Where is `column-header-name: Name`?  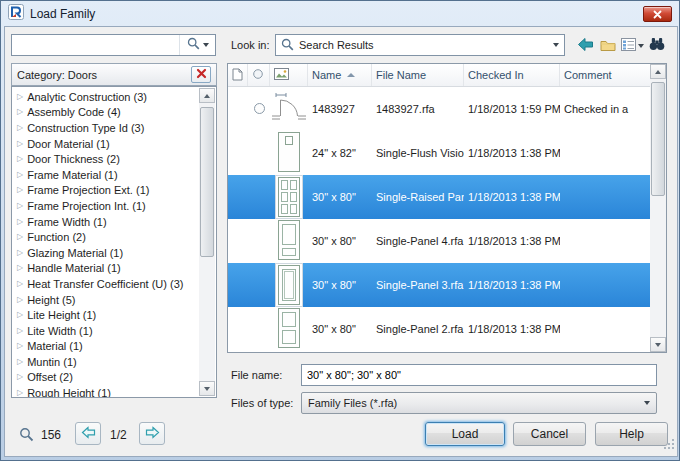
column-header-name: Name is located at coordinates (340, 75).